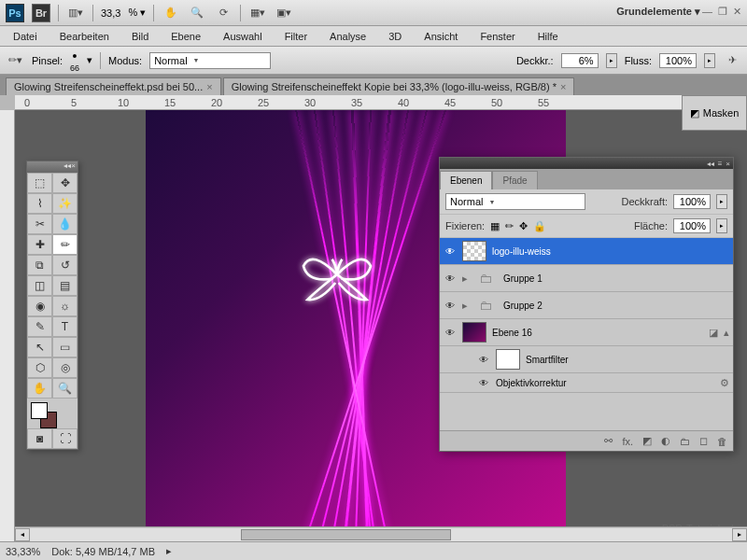 The width and height of the screenshot is (747, 560). I want to click on opacity-field: 6%, so click(580, 61).